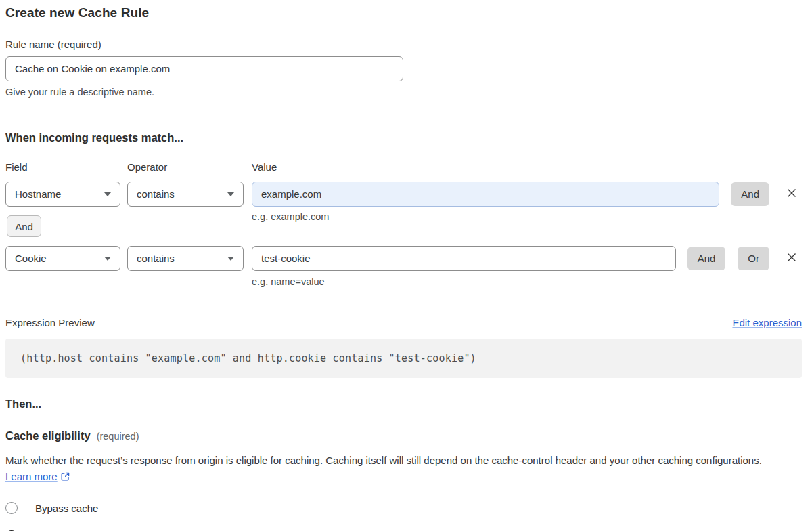 The height and width of the screenshot is (531, 812). What do you see at coordinates (63, 194) in the screenshot?
I see `field-select-1: Hostname` at bounding box center [63, 194].